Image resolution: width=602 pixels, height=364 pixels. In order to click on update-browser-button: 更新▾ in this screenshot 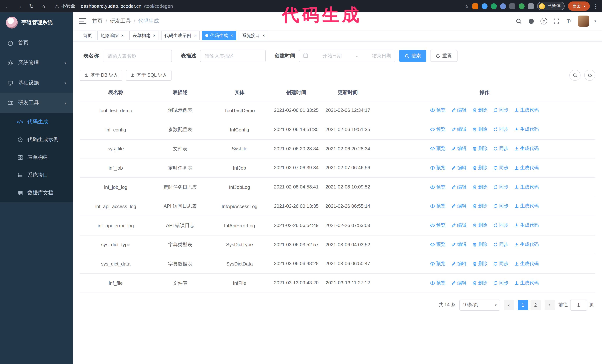, I will do `click(579, 6)`.